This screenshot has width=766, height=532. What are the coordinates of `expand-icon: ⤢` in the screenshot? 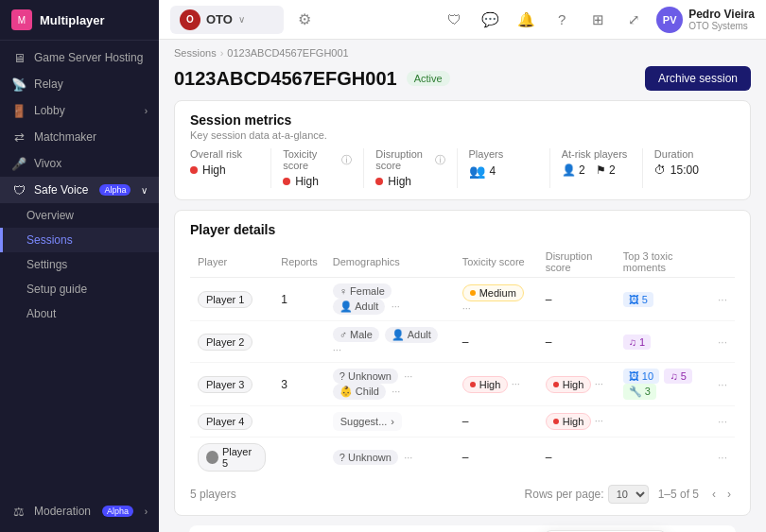 It's located at (634, 20).